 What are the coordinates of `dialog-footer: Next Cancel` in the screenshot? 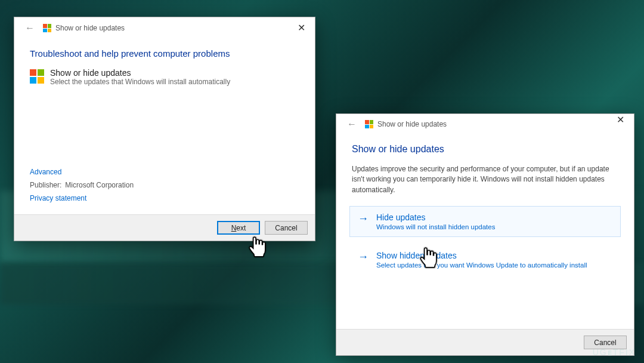 It's located at (165, 227).